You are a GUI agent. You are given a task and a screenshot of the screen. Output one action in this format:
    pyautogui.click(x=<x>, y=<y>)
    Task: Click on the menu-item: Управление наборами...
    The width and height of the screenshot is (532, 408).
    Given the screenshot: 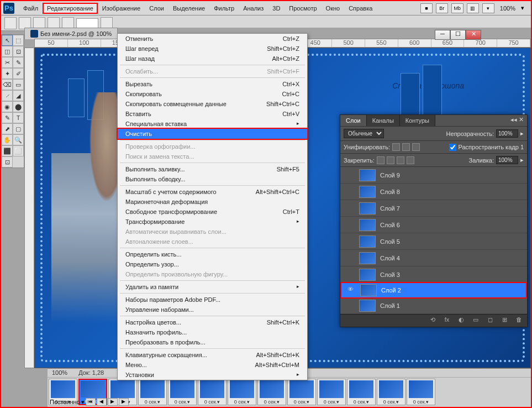 What is the action you would take?
    pyautogui.click(x=212, y=310)
    